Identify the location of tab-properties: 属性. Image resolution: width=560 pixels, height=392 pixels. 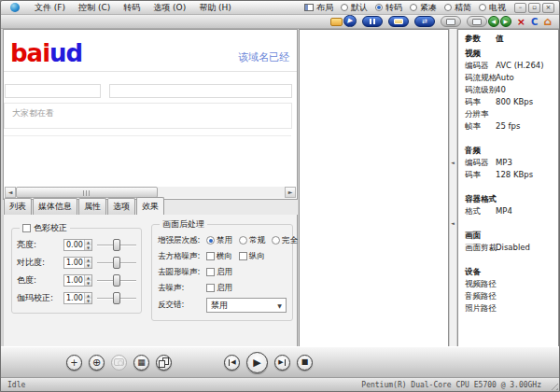
(92, 206).